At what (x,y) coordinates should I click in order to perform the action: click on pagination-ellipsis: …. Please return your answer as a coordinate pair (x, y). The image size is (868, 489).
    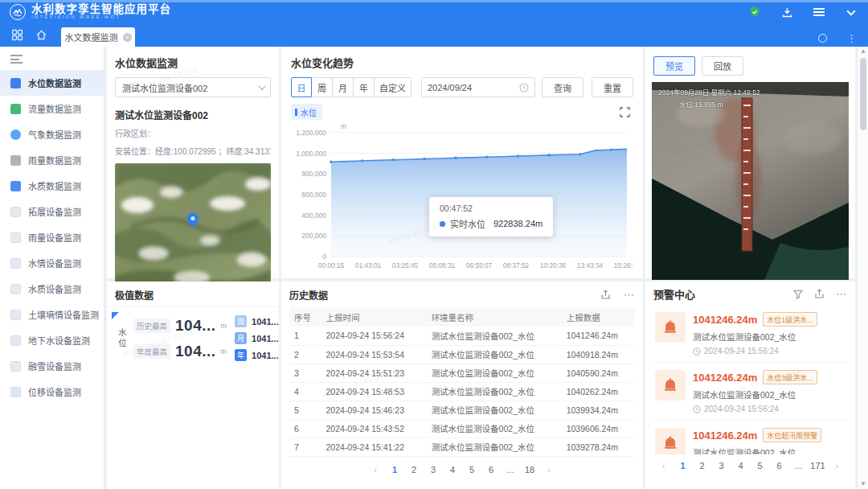
    Looking at the image, I should click on (799, 466).